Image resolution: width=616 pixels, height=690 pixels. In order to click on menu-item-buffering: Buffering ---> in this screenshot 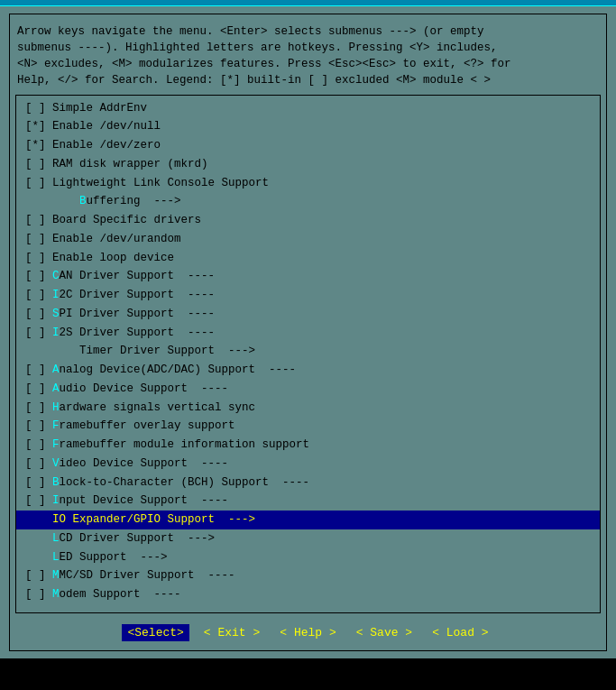, I will do `click(308, 202)`.